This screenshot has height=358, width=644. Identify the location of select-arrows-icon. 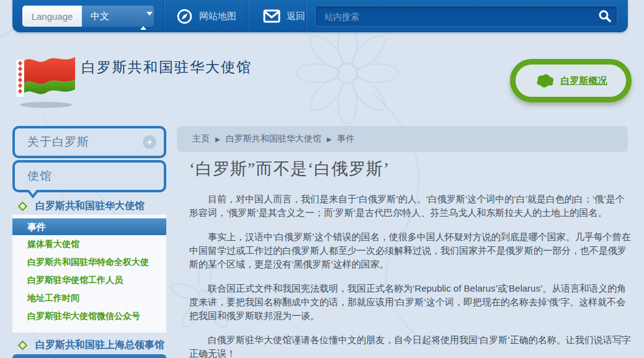
(143, 21).